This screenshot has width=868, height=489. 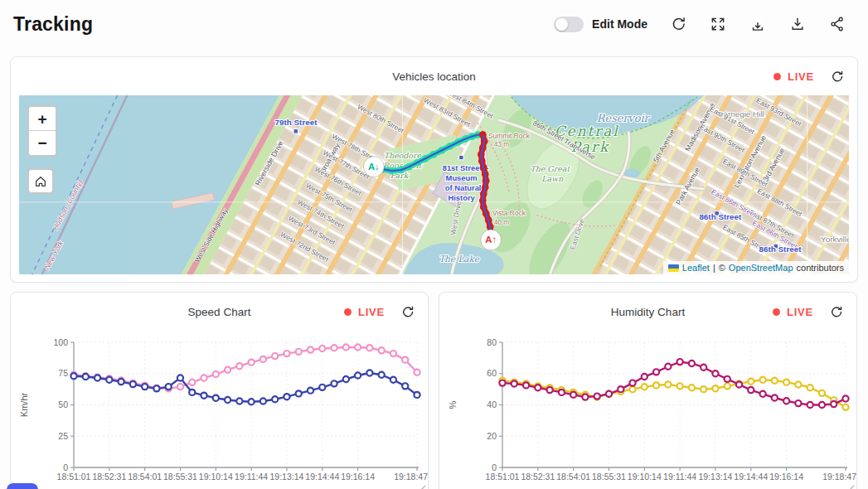 I want to click on vehicle-marker: A↑, so click(x=491, y=240).